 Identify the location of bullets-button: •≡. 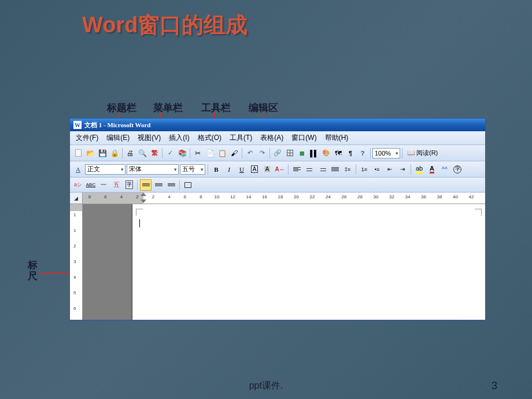
(377, 169).